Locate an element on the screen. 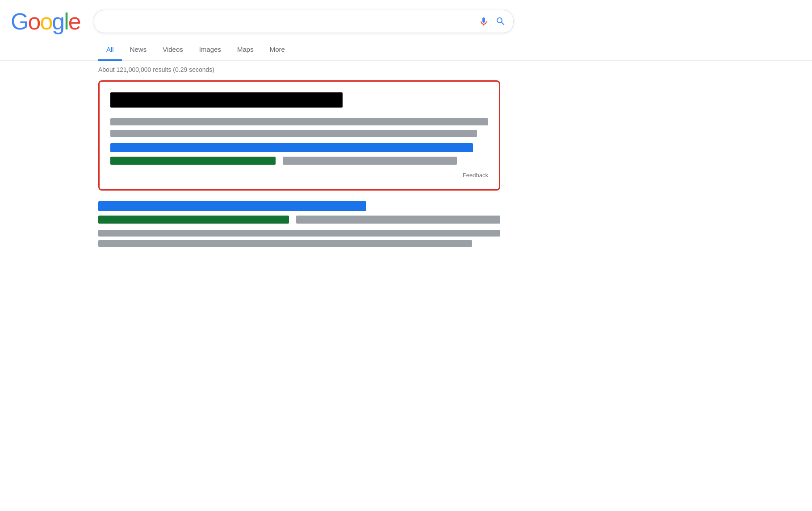  tab-news: News is located at coordinates (138, 50).